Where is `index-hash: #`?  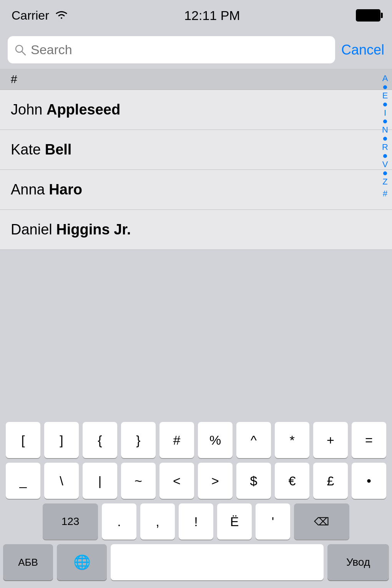 index-hash: # is located at coordinates (385, 194).